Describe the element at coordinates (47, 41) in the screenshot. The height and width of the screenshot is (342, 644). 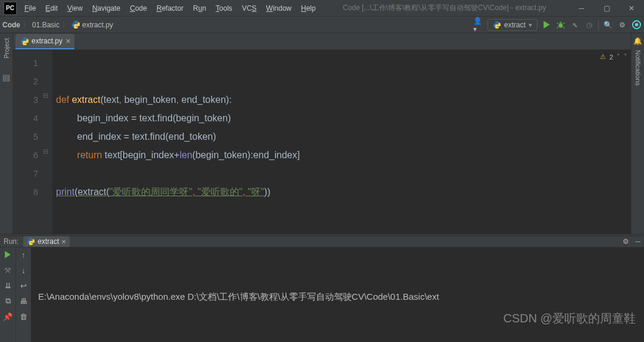
I see `file-tab-label: extract.py` at that location.